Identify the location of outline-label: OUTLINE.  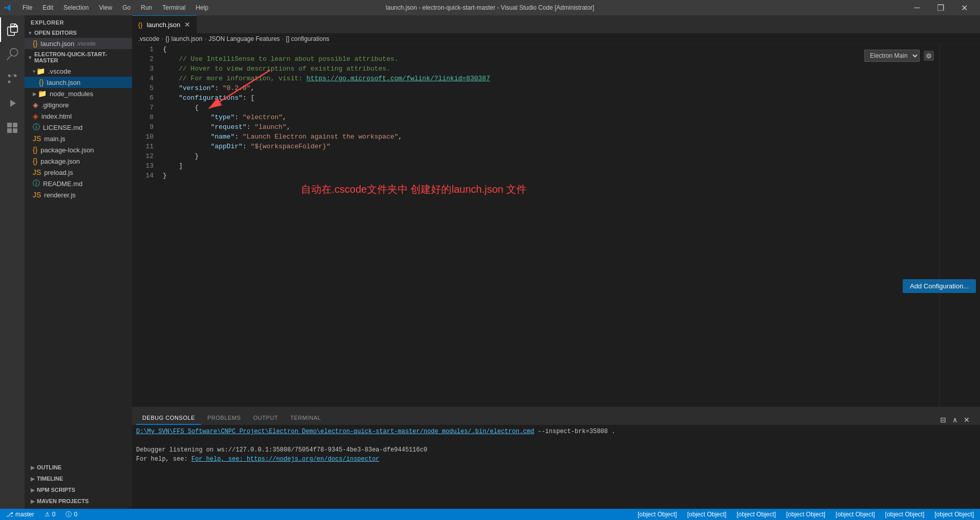
(49, 467).